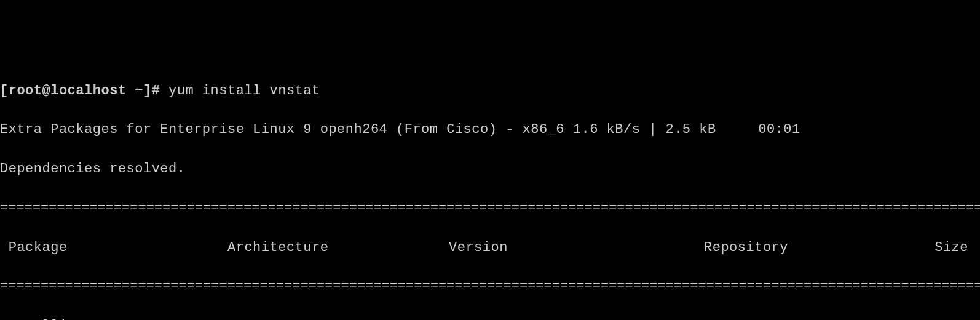 This screenshot has height=320, width=980. What do you see at coordinates (114, 248) in the screenshot?
I see `col-package: Package` at bounding box center [114, 248].